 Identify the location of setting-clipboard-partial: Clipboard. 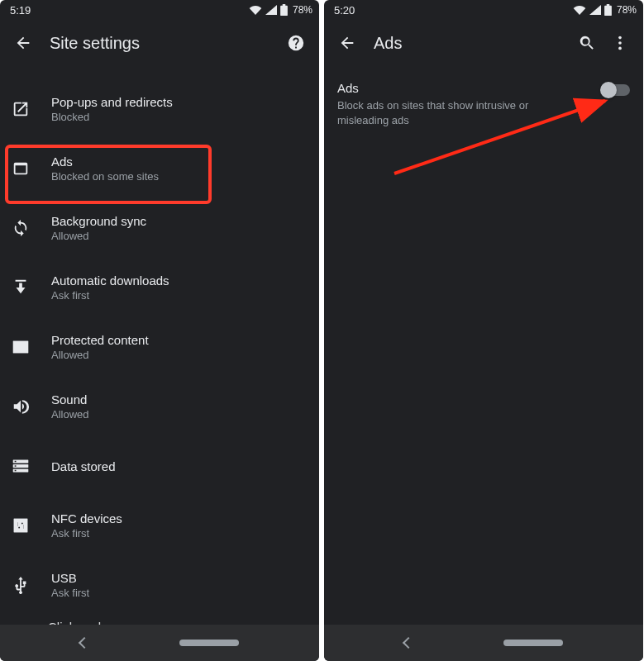
(160, 620).